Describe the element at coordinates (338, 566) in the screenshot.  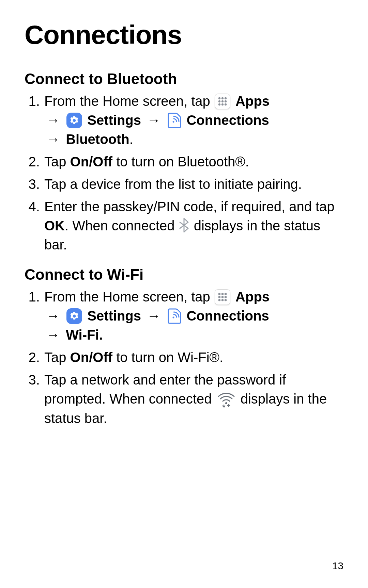
I see `page-number: 13` at that location.